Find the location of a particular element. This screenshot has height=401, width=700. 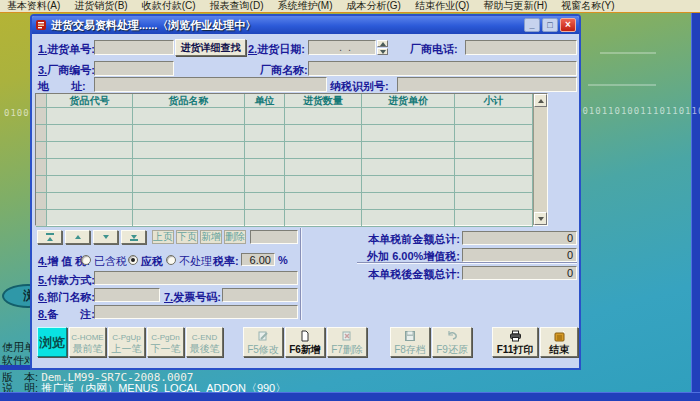

vendor-no-field is located at coordinates (134, 68).